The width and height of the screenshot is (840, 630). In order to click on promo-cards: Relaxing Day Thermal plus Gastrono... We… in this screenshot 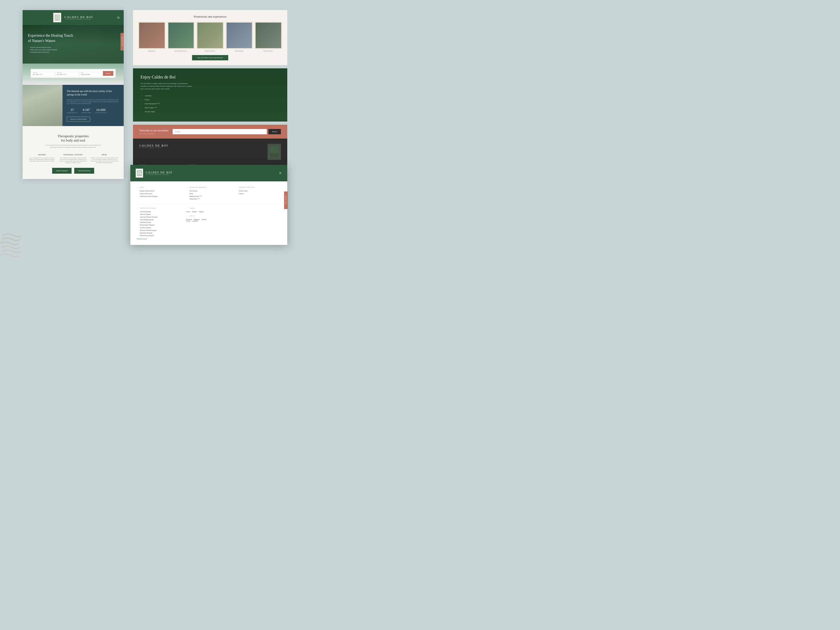, I will do `click(210, 37)`.